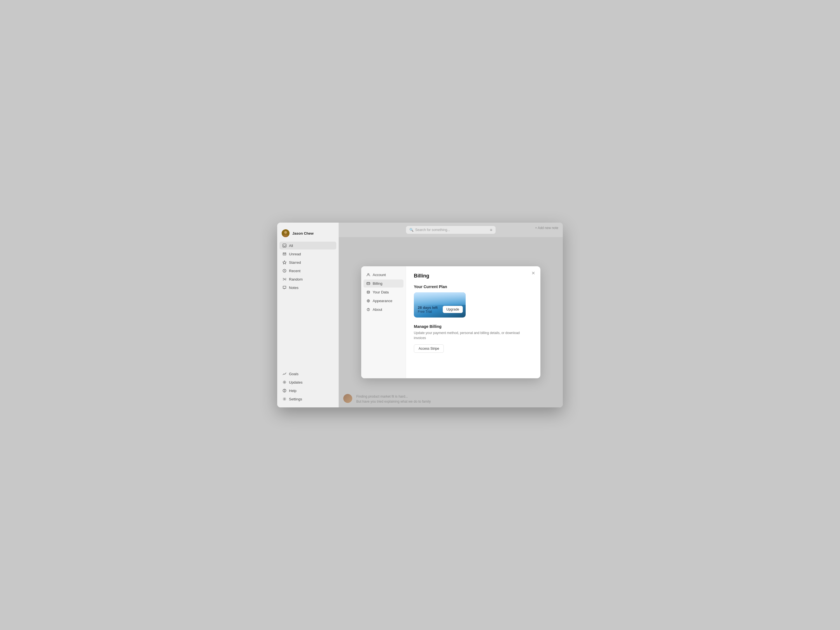  What do you see at coordinates (294, 374) in the screenshot?
I see `sidebar-item-goals-label: Goals` at bounding box center [294, 374].